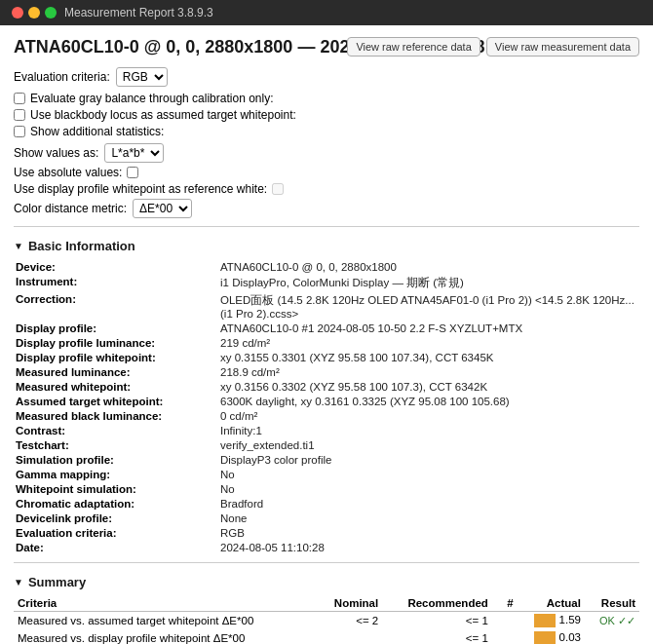 This screenshot has width=653, height=644. What do you see at coordinates (19, 132) in the screenshot?
I see `show-additional-checkbox` at bounding box center [19, 132].